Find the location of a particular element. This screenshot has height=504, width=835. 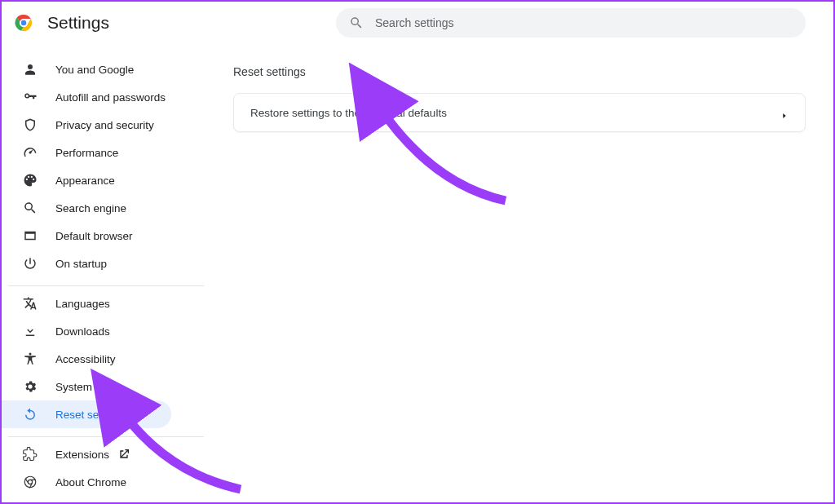

sidebar-item-label: You and Google is located at coordinates (95, 70).